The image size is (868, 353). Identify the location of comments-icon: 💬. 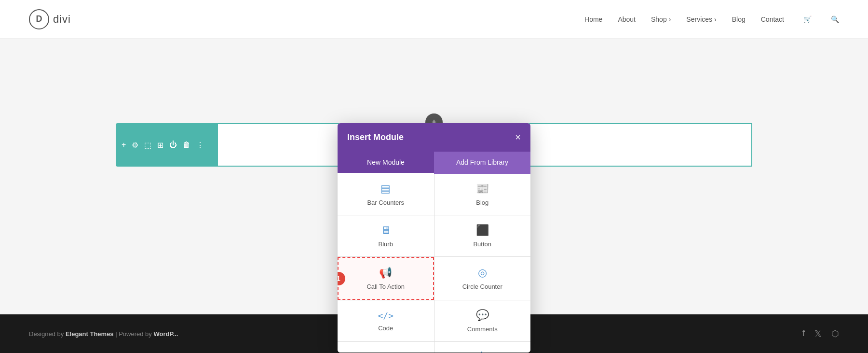
(482, 315).